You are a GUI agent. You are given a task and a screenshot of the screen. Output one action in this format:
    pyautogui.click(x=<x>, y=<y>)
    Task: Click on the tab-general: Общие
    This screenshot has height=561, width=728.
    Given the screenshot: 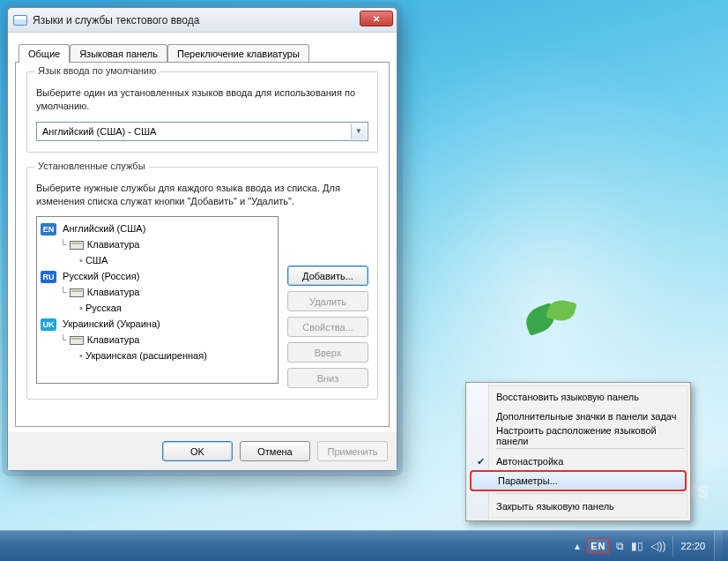 What is the action you would take?
    pyautogui.click(x=44, y=53)
    